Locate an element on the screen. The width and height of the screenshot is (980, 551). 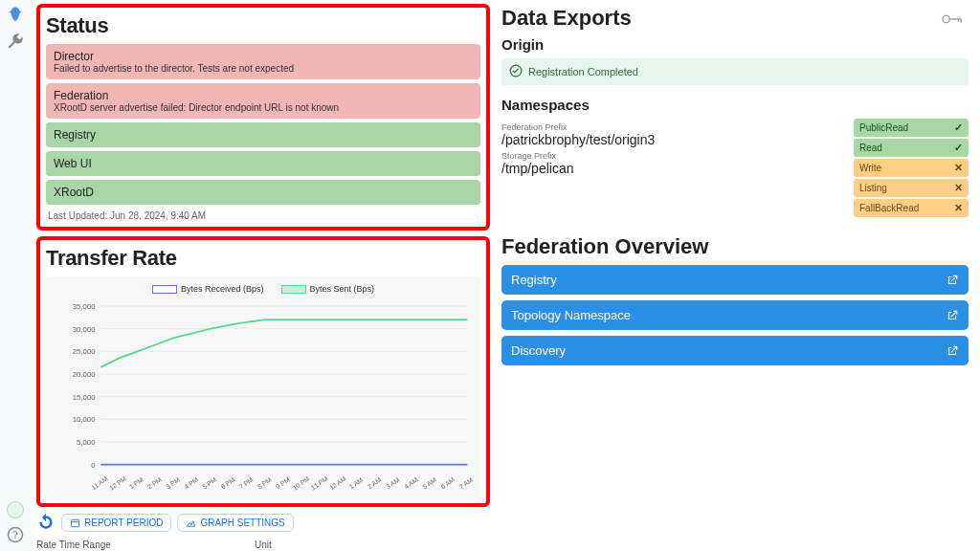
federation-item-registry: Registry is located at coordinates (735, 279).